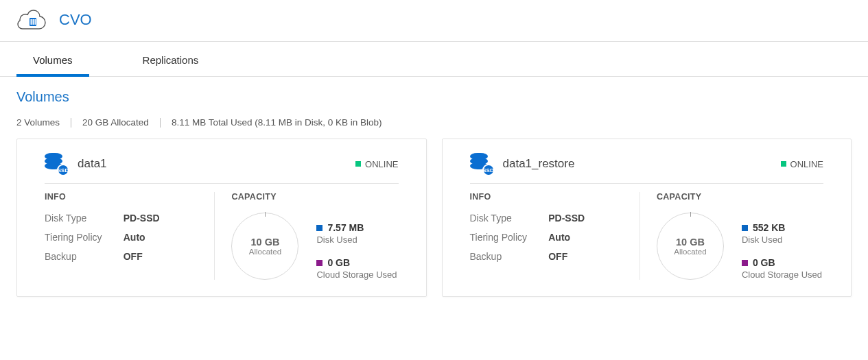  I want to click on volume-name: data1, so click(92, 164).